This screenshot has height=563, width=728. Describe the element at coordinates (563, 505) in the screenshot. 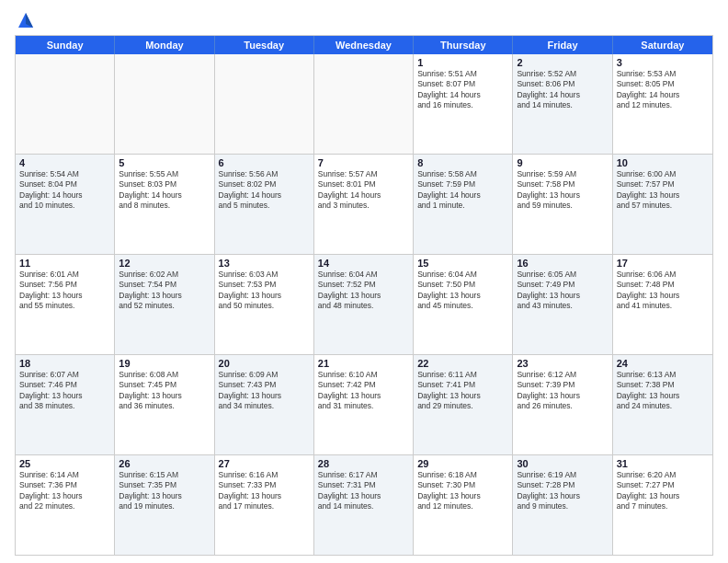

I see `day-cell-30: 30Sunrise: 6:19 AM Sunset: 7:28 PM Dayli…` at that location.